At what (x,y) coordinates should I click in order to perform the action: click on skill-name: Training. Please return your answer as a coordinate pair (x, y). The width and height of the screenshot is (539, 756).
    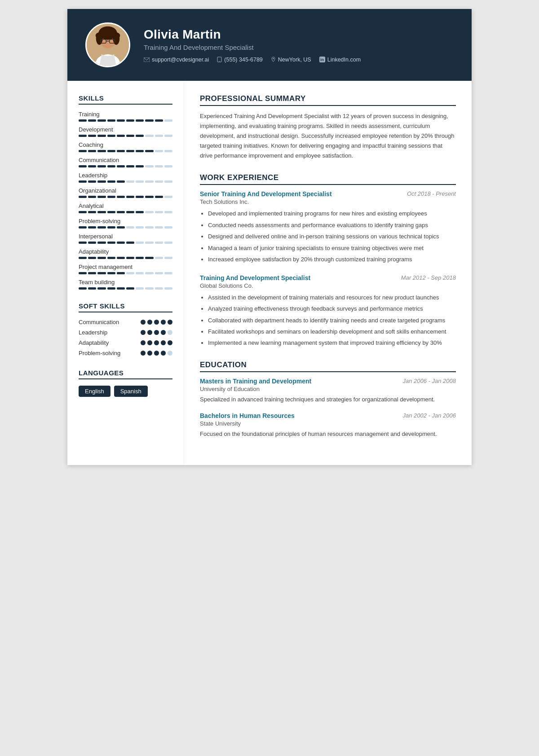
    Looking at the image, I should click on (126, 114).